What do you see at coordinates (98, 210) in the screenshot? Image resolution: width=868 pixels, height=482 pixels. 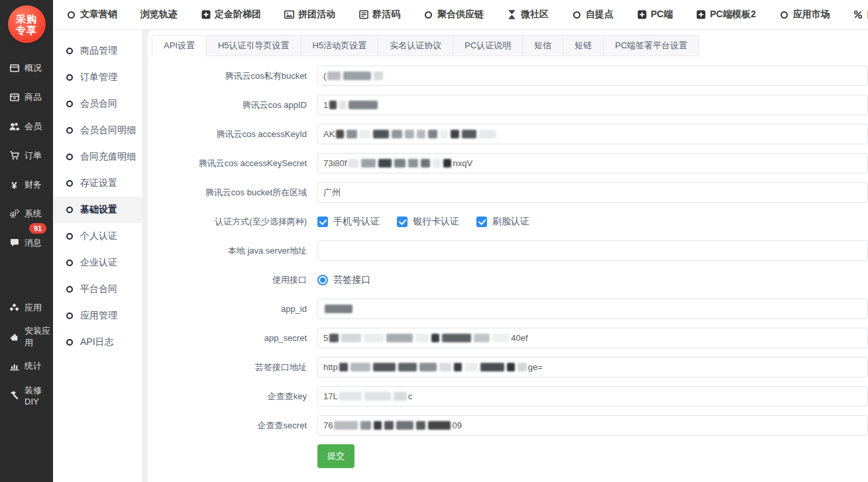 I see `submenu-item-basic-settings: 基础设置` at bounding box center [98, 210].